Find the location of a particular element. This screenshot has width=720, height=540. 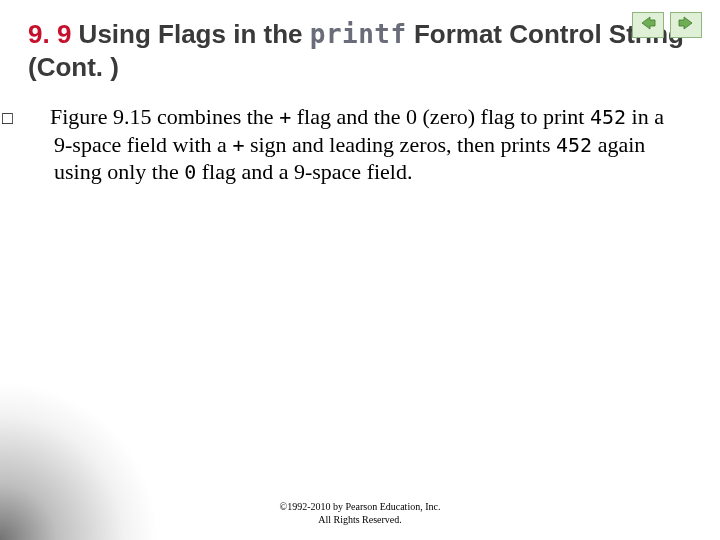

body-paragraph: □Figure 9.15 combines the + flag and the… is located at coordinates (348, 144).